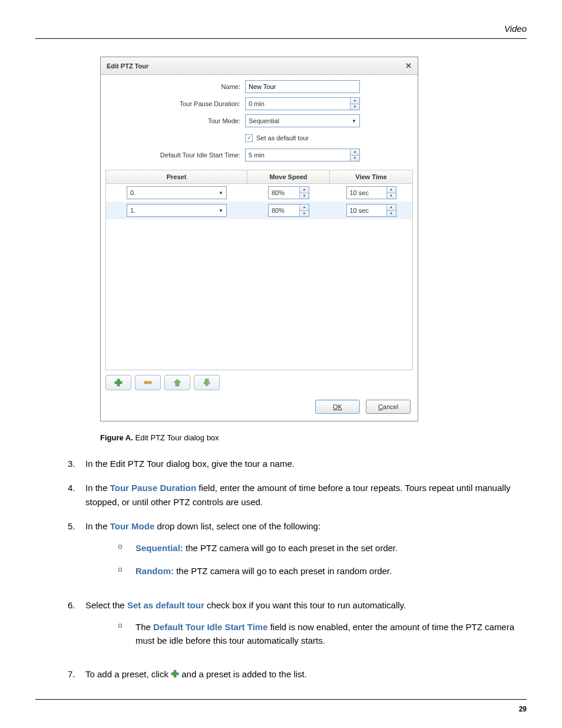 This screenshot has height=728, width=562. I want to click on page-number: 29, so click(523, 709).